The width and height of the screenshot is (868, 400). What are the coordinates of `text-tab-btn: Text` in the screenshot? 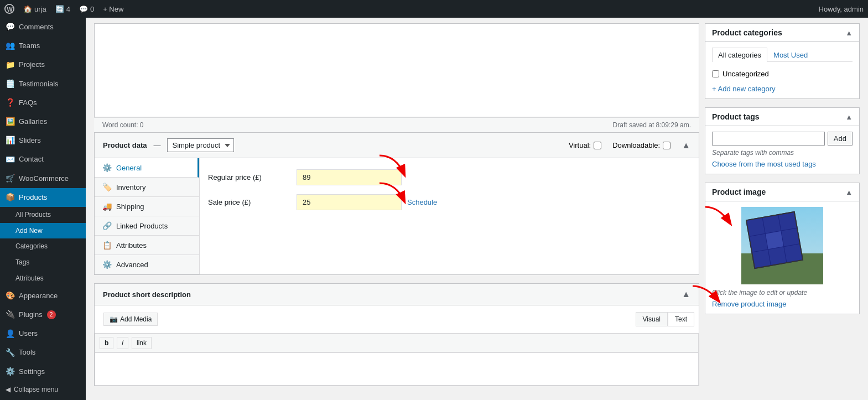 It's located at (681, 319).